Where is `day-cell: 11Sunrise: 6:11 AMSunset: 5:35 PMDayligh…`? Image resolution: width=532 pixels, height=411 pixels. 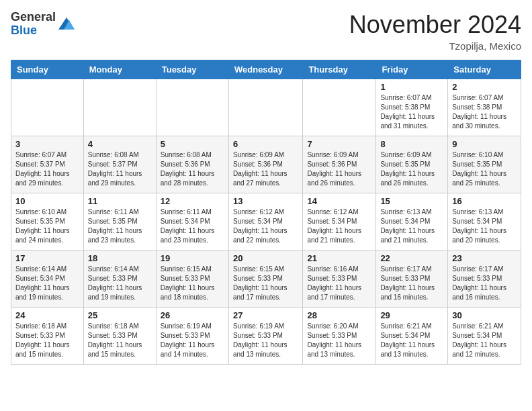
day-cell: 11Sunrise: 6:11 AMSunset: 5:35 PMDayligh… is located at coordinates (120, 222).